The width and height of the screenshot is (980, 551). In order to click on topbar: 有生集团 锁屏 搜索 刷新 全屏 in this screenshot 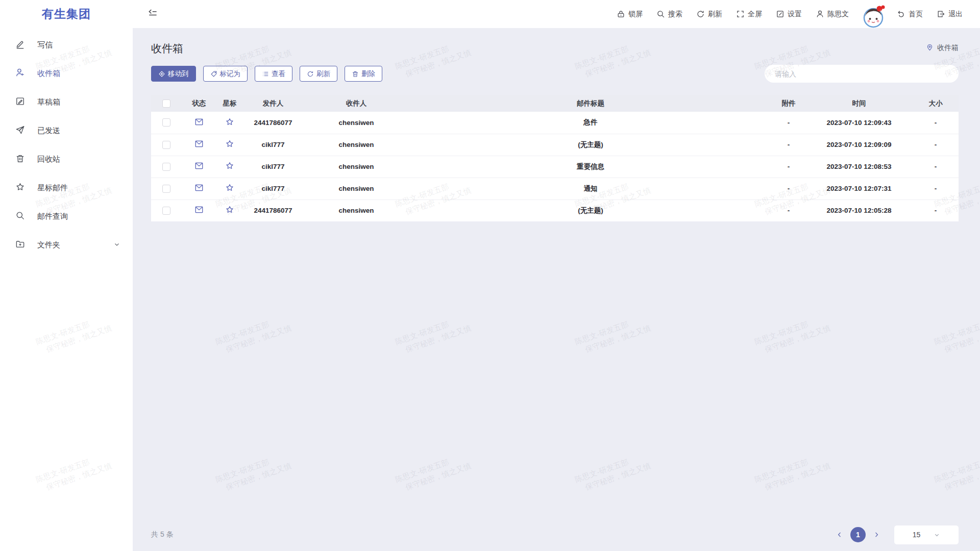, I will do `click(490, 14)`.